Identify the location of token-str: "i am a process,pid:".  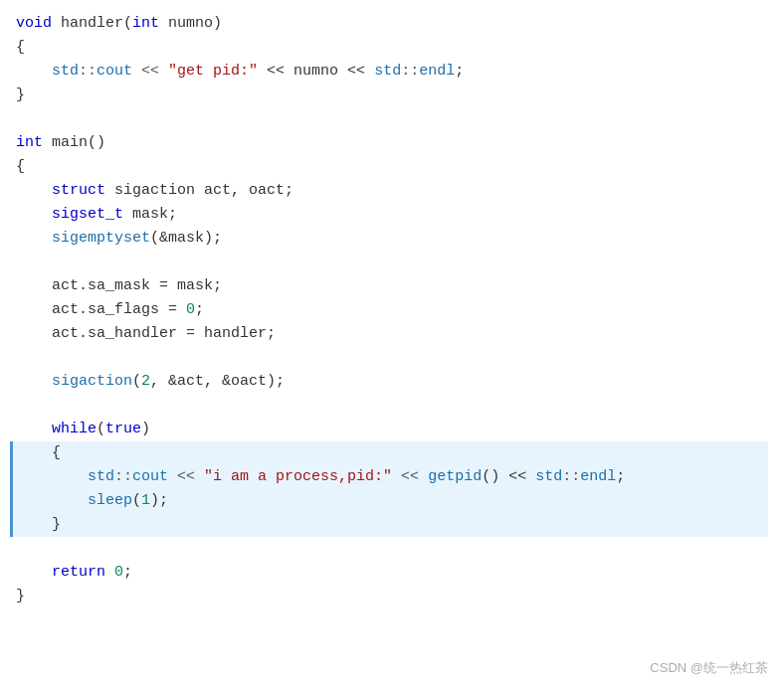
(298, 477).